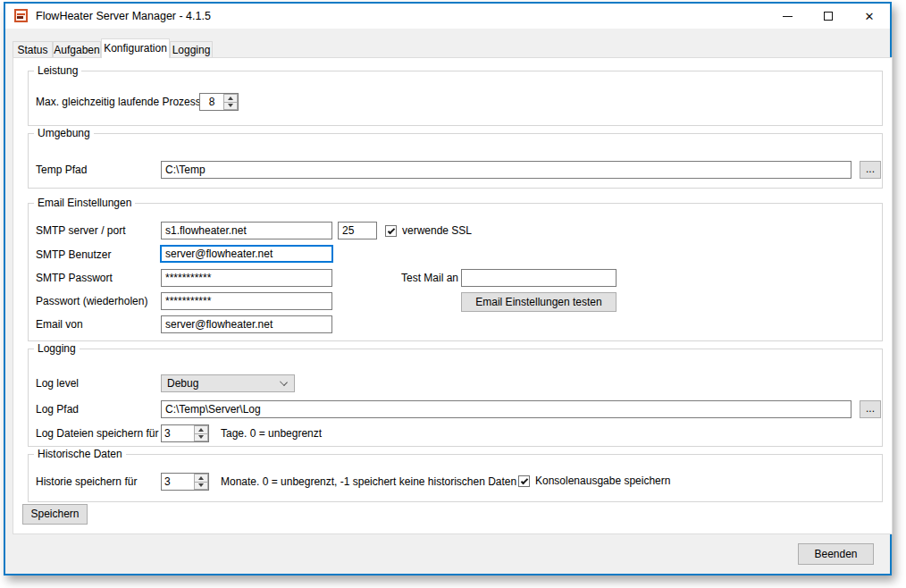 Image resolution: width=906 pixels, height=588 pixels. I want to click on email-from-input, so click(247, 324).